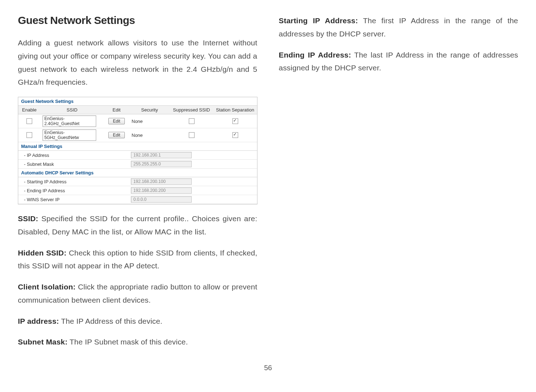 The height and width of the screenshot is (392, 536). I want to click on kv-label: - IP Address, so click(73, 155).